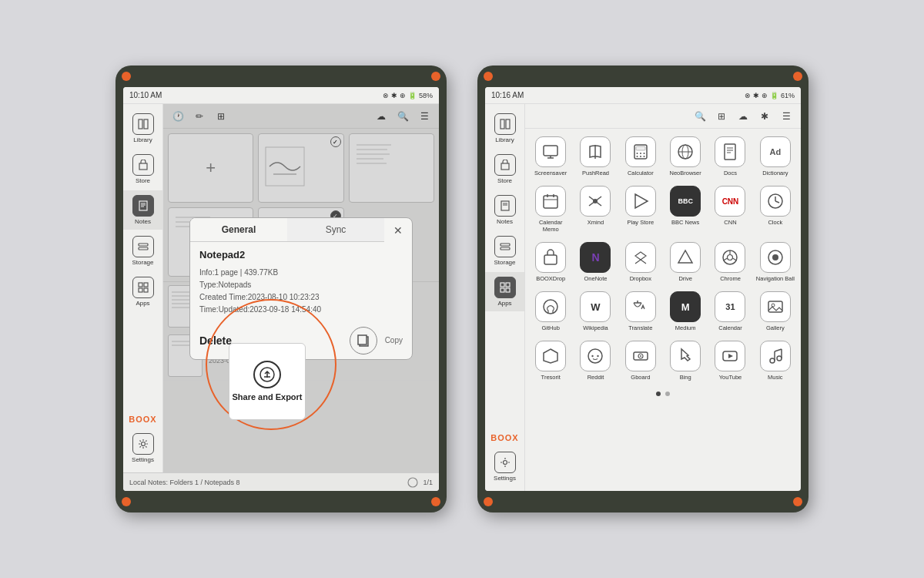 The height and width of the screenshot is (578, 924). What do you see at coordinates (126, 76) in the screenshot?
I see `corner-tl` at bounding box center [126, 76].